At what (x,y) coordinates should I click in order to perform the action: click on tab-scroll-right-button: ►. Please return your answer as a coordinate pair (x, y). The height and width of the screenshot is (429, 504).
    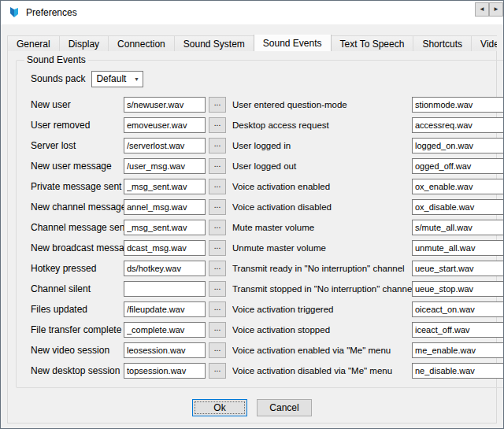
    Looking at the image, I should click on (496, 9).